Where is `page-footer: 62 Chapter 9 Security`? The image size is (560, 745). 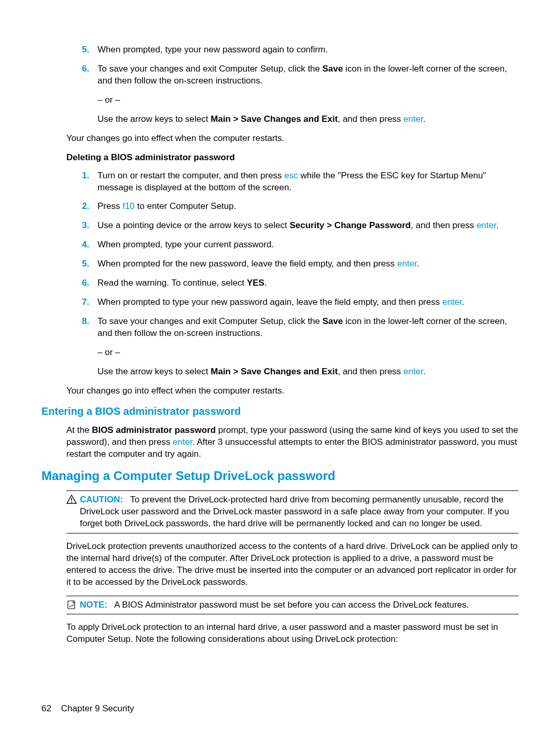 page-footer: 62 Chapter 9 Security is located at coordinates (88, 709).